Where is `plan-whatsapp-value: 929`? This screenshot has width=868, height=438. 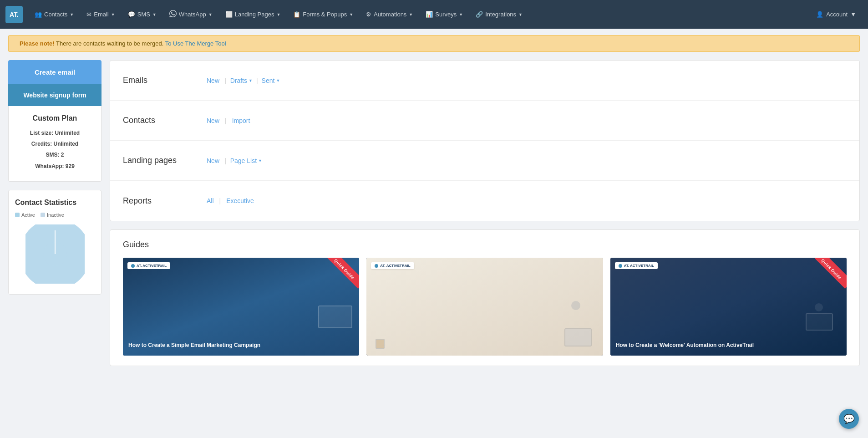
plan-whatsapp-value: 929 is located at coordinates (70, 166).